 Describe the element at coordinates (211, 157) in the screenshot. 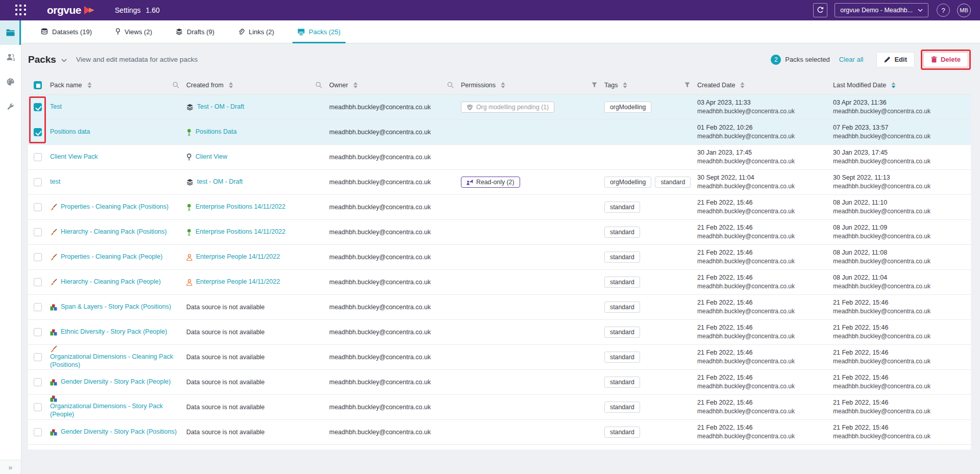

I see `created-from-link: Client View` at that location.